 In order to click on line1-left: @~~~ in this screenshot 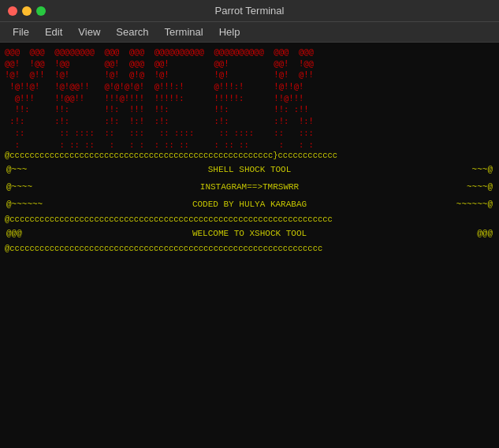, I will do `click(17, 170)`.